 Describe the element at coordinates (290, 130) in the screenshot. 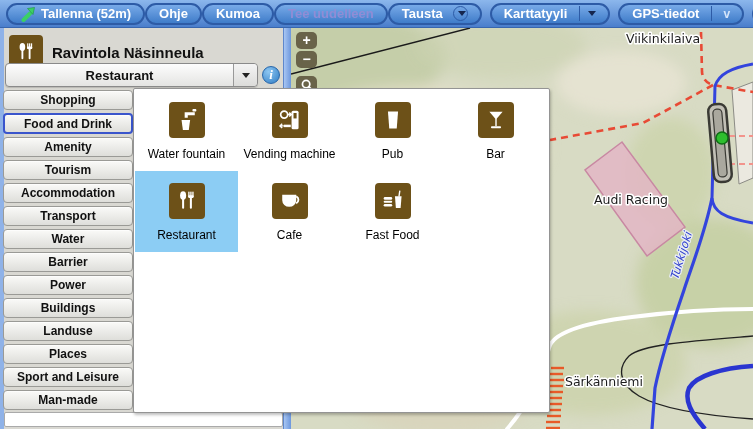

I see `feature-vending-machine: Vending machine` at that location.